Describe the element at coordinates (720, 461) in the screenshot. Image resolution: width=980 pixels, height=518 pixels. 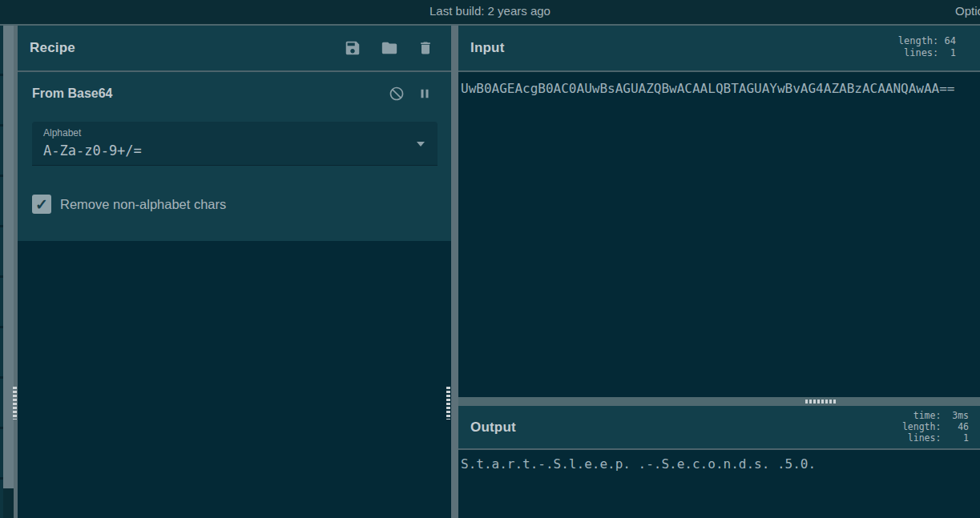
I see `output-textarea: S.t.a.r.t.-.S.l.e.e.p. .-.S.e.c.o.n.d.s.…` at that location.